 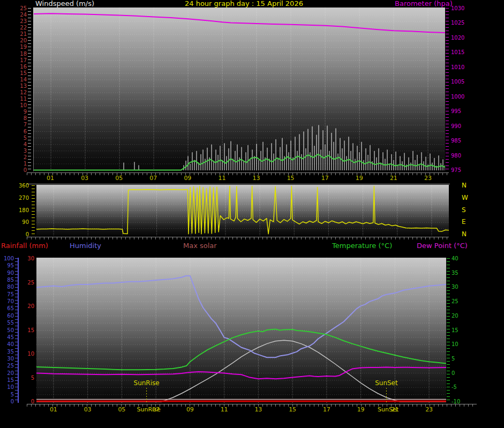 I want to click on axis-tick-label: 22, so click(x=13, y=28).